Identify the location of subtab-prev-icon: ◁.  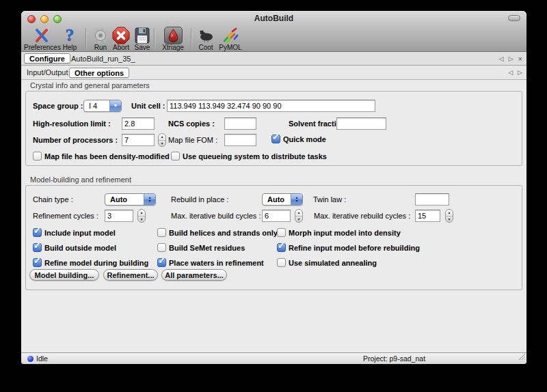
(510, 72).